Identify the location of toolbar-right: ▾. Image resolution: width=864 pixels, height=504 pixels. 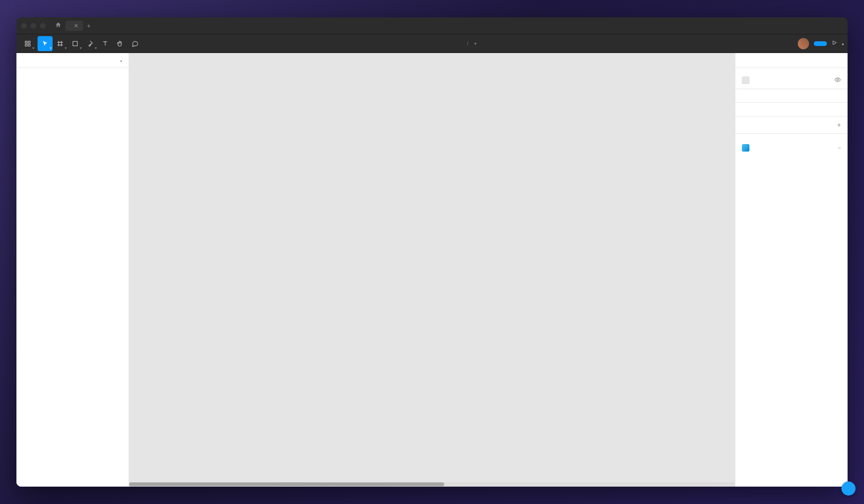
(821, 44).